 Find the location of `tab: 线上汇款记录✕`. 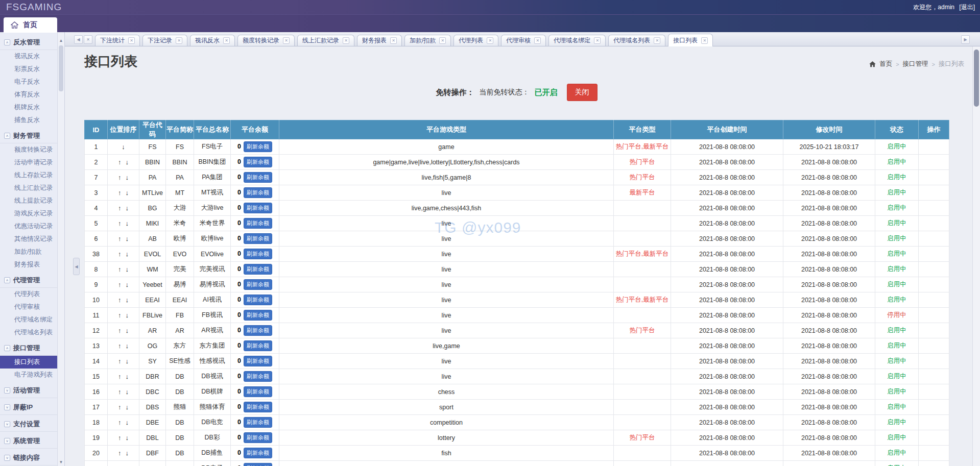

tab: 线上汇款记录✕ is located at coordinates (326, 40).